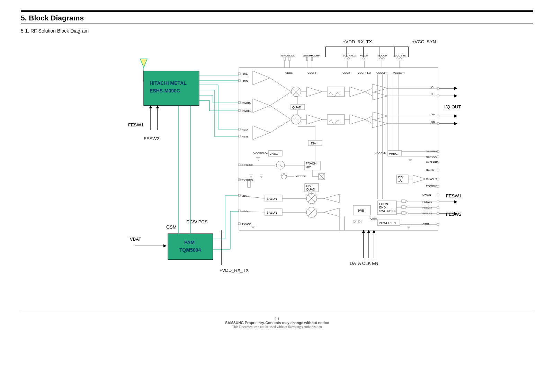 This screenshot has height=392, width=554. Describe the element at coordinates (361, 211) in the screenshot. I see `svg-text: 3WB` at that location.